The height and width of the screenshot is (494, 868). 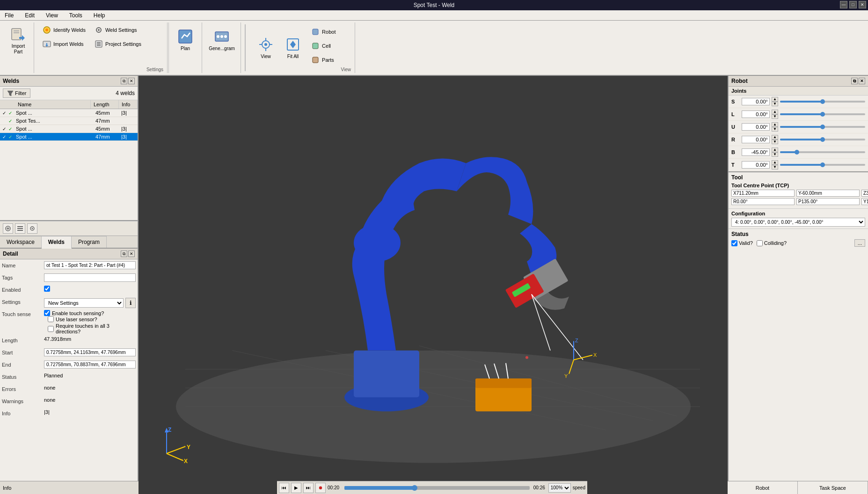 What do you see at coordinates (862, 81) in the screenshot?
I see `robot-panel-close-btn: ✕` at bounding box center [862, 81].